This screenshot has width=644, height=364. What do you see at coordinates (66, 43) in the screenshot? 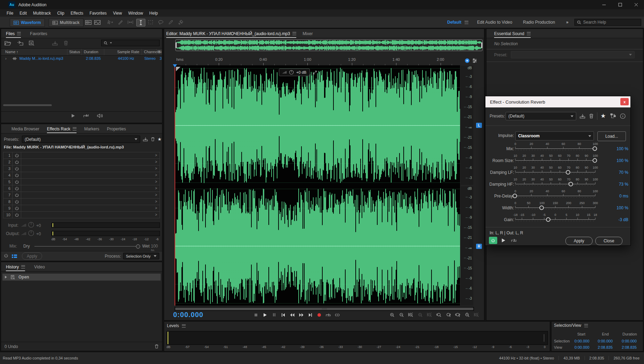
I see `delete-file-icon` at bounding box center [66, 43].